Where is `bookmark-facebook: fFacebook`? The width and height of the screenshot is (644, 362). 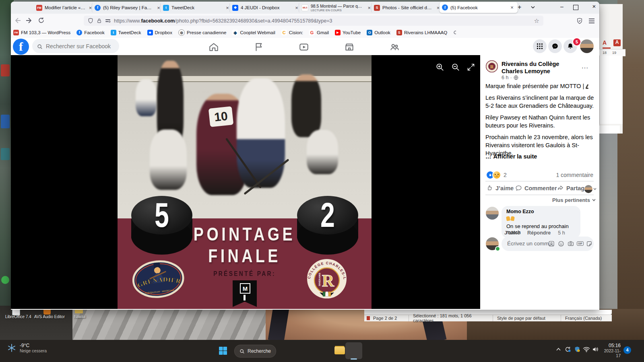 bookmark-facebook: fFacebook is located at coordinates (91, 33).